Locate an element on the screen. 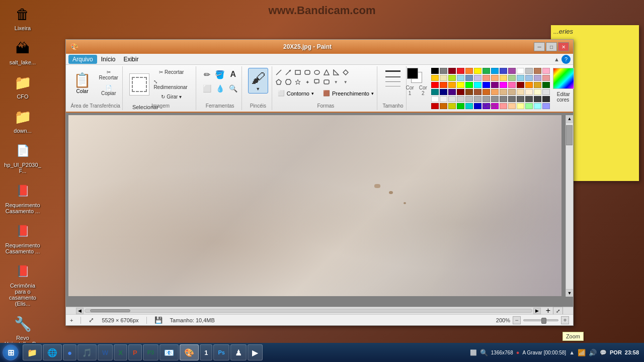 The width and height of the screenshot is (644, 362). cor1-box is located at coordinates (413, 73).